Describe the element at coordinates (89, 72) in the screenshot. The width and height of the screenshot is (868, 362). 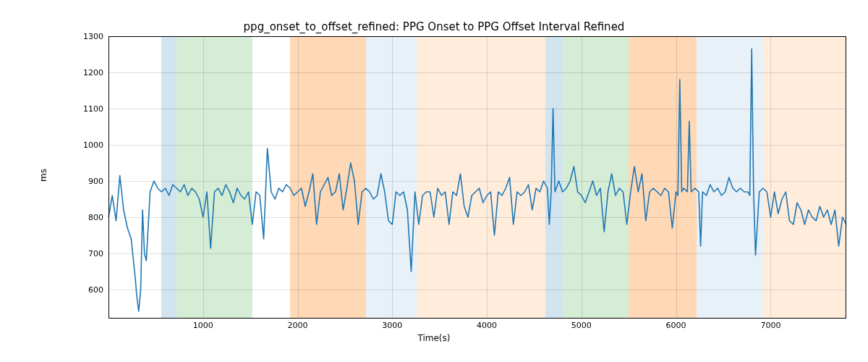
I see `y-tick-label: 1200` at that location.